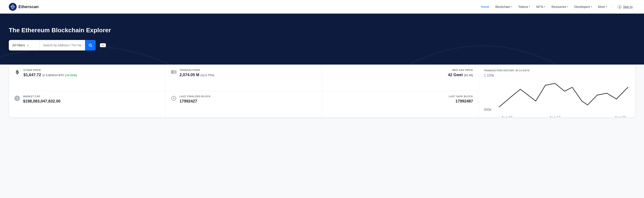 The image size is (644, 198). What do you see at coordinates (90, 45) in the screenshot?
I see `search-button` at bounding box center [90, 45].